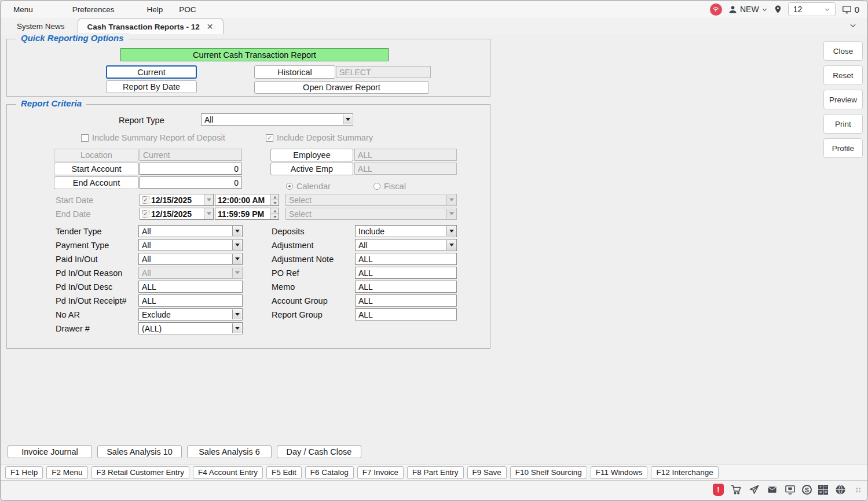  What do you see at coordinates (255, 54) in the screenshot?
I see `report-mode-banner: Current Cash Transaction Report` at bounding box center [255, 54].